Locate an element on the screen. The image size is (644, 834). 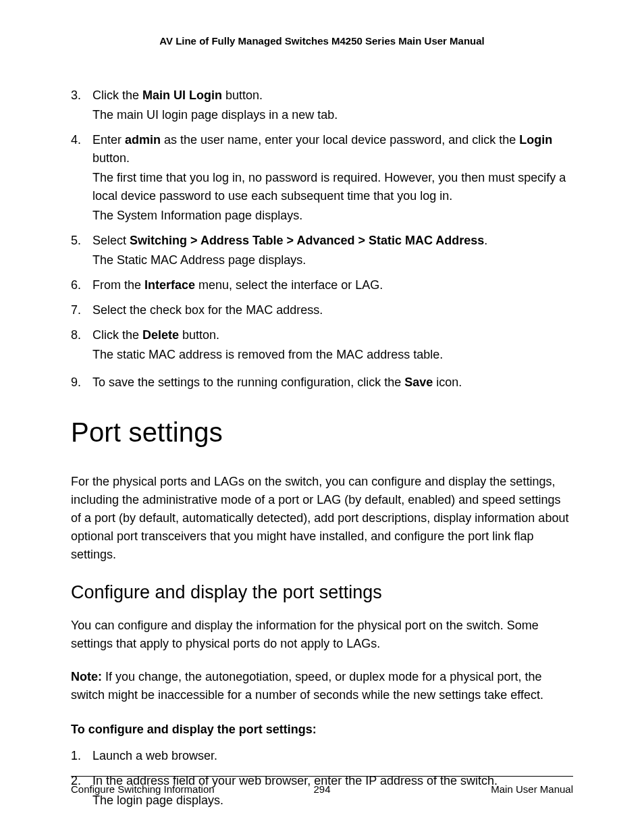
proc-step-1: 1. Launch a web browser. is located at coordinates (322, 756).